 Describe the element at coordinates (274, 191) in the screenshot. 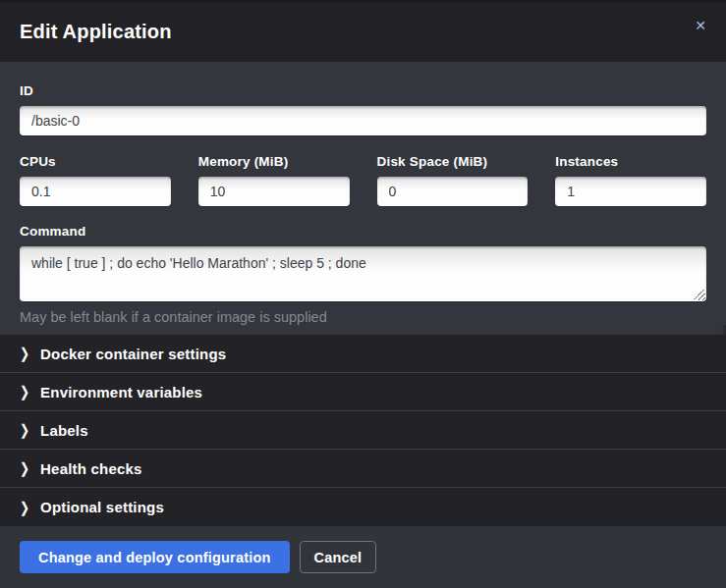

I see `memory-input` at that location.